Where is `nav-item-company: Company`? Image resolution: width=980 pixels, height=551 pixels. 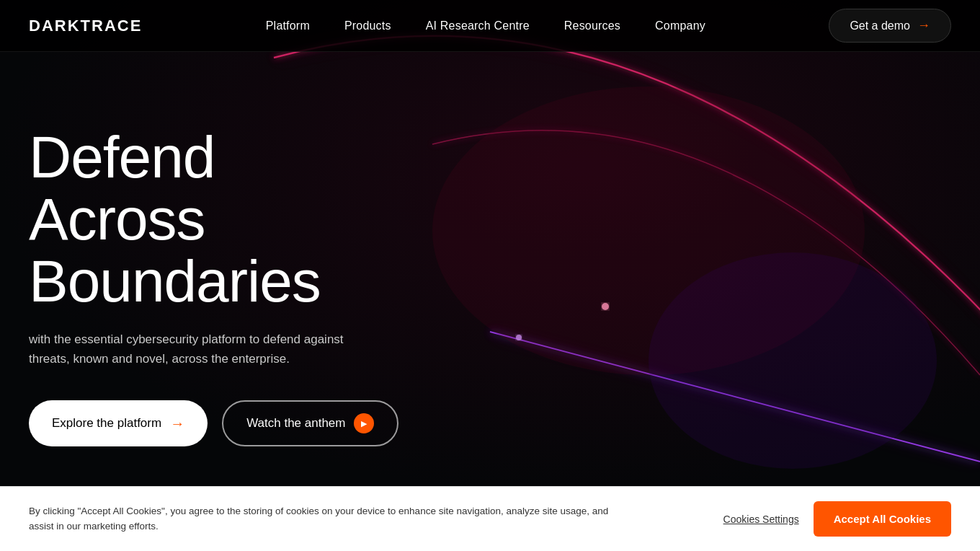 nav-item-company: Company is located at coordinates (680, 26).